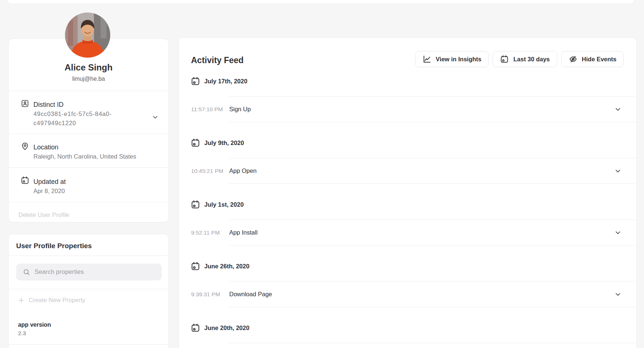  I want to click on feed-date-header: June 26th, 2020, so click(408, 266).